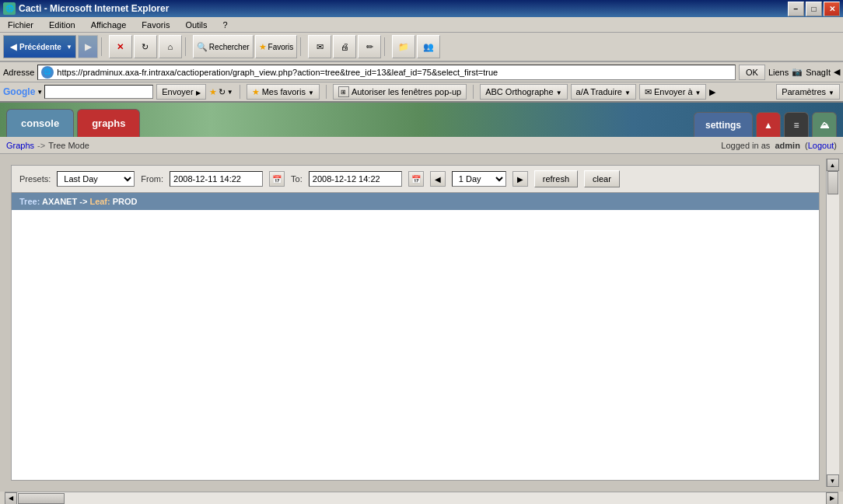 This screenshot has height=504, width=843. I want to click on google-logo: Google, so click(19, 92).